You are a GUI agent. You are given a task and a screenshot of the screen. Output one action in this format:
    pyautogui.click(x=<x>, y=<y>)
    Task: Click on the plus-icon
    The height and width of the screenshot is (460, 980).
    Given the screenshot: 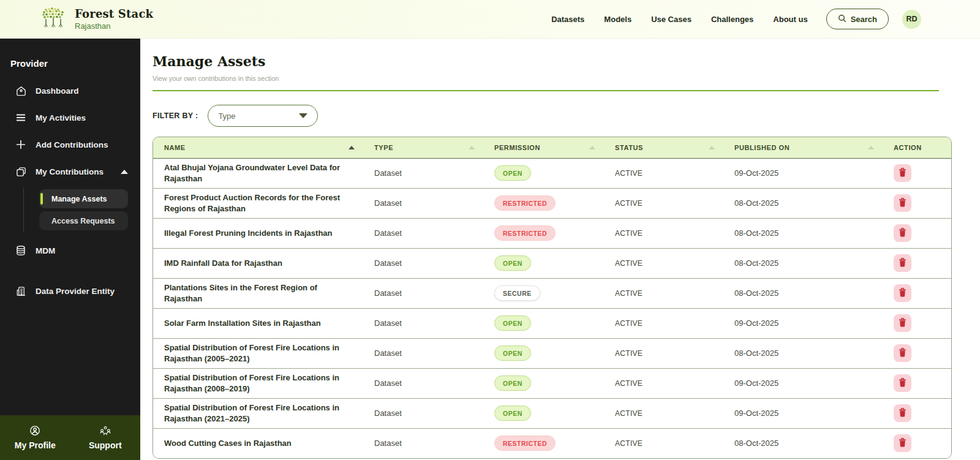 What is the action you would take?
    pyautogui.click(x=21, y=145)
    